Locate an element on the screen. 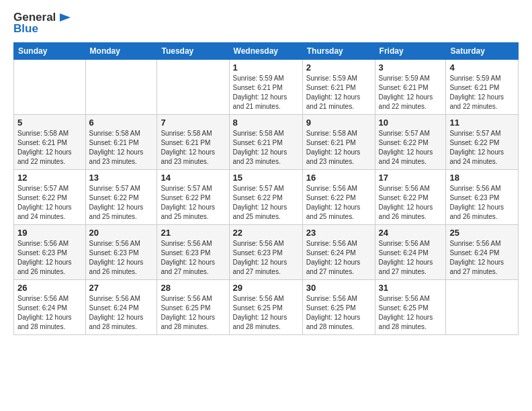 This screenshot has width=532, height=411. weekday-header-thursday: Thursday is located at coordinates (339, 51).